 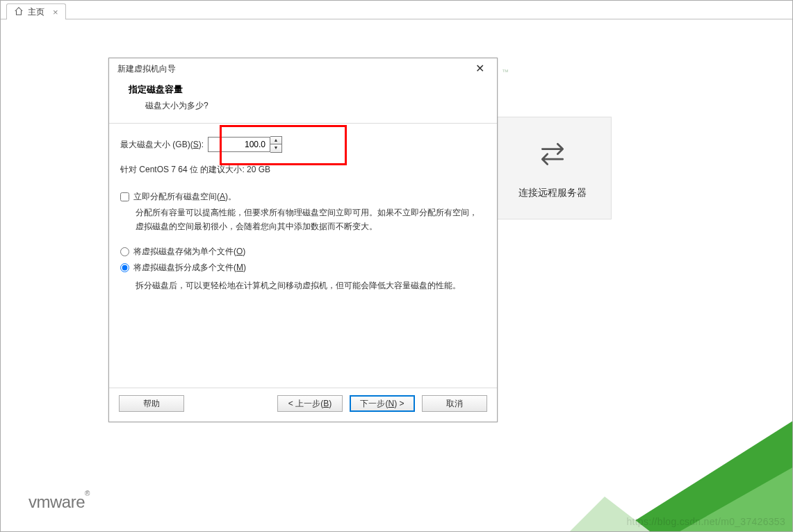 I want to click on dialog-footer: 帮助 < 上一步(B) 下一步(N) > 取消, so click(x=303, y=404).